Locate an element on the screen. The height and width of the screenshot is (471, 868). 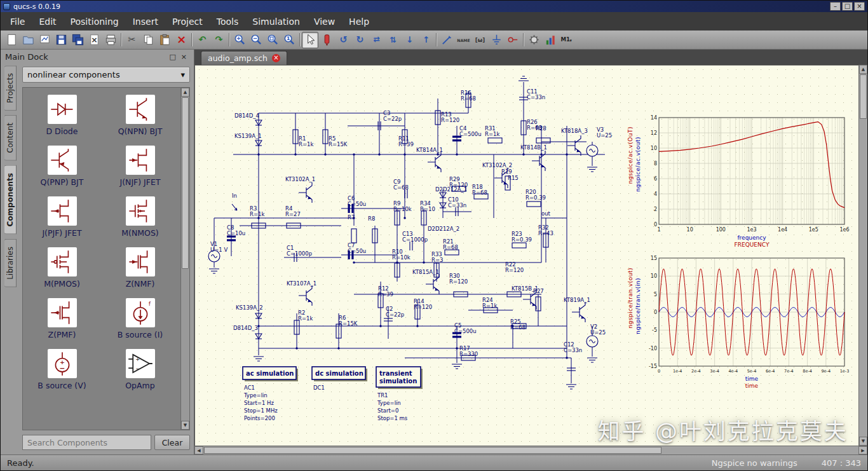
component-label: R=10k is located at coordinates (402, 257).